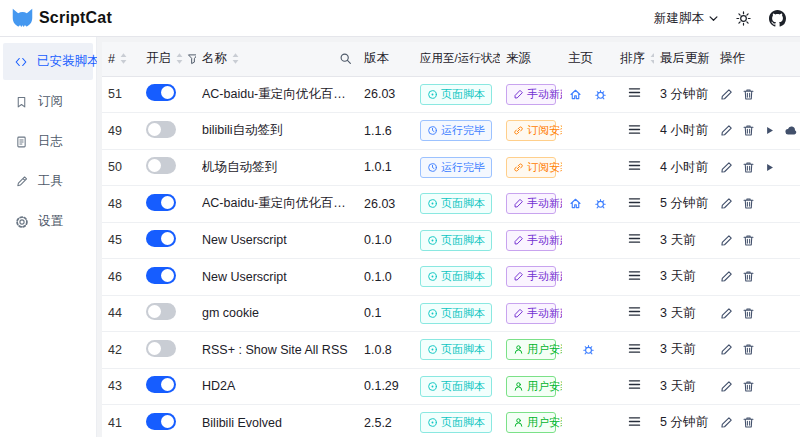 This screenshot has width=800, height=437. I want to click on search-icon, so click(346, 58).